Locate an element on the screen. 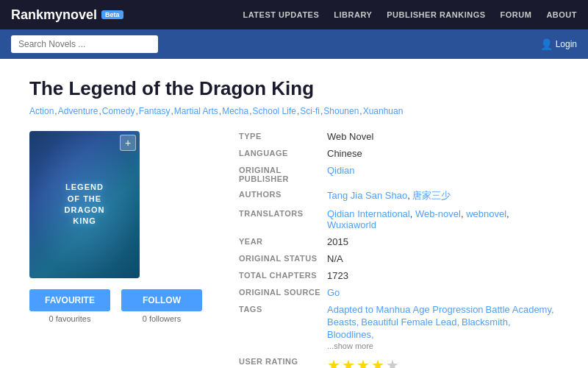 The image size is (588, 368). tag-link: Adapted to Manhua is located at coordinates (369, 309).